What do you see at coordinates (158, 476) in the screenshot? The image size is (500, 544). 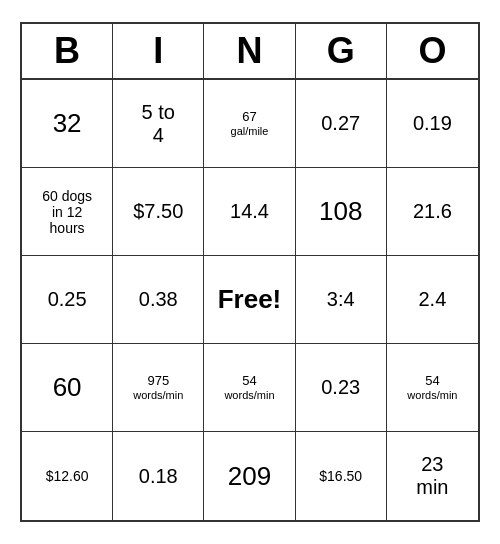 I see `bingo-cell: 0.18` at bounding box center [158, 476].